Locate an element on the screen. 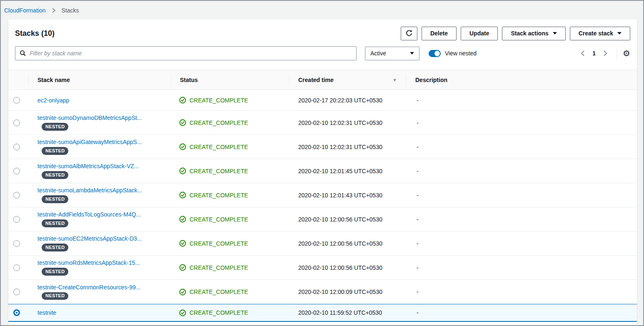 Image resolution: width=644 pixels, height=326 pixels. current-page: 1 is located at coordinates (594, 53).